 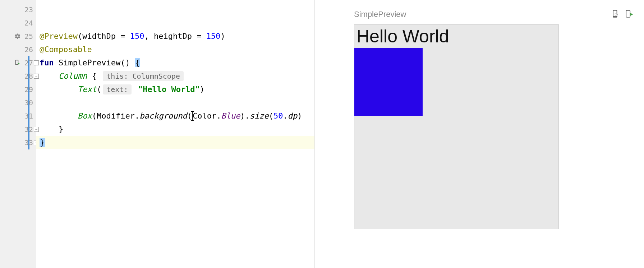 I want to click on run-gutter-icon, so click(x=18, y=63).